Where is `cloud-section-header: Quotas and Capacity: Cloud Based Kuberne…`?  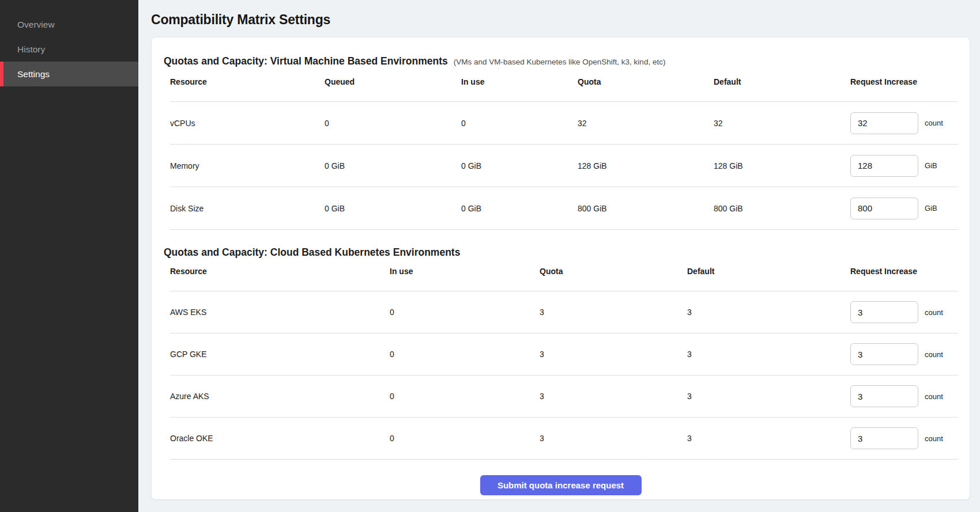
cloud-section-header: Quotas and Capacity: Cloud Based Kuberne… is located at coordinates (560, 244).